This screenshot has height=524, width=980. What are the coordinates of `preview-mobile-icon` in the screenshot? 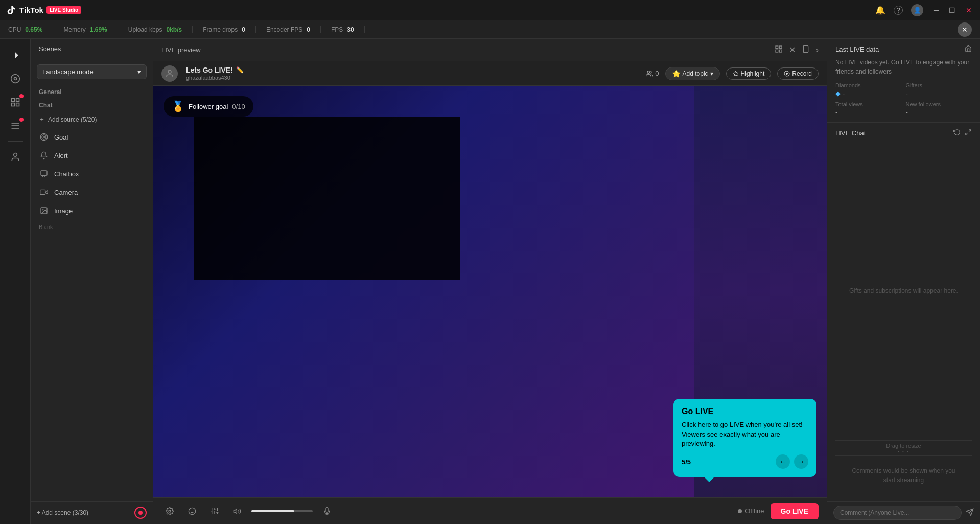 It's located at (806, 50).